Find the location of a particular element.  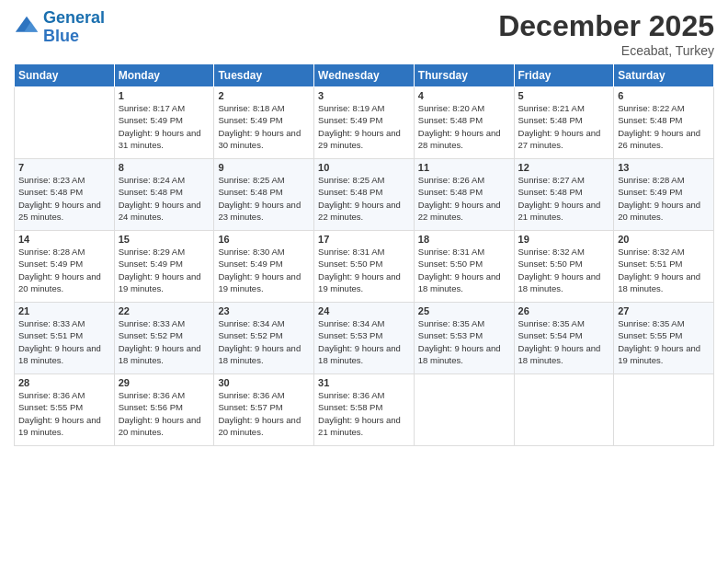

day-cell: 22 Sunrise: 8:33 AM Sunset: 5:52 PM Dayl… is located at coordinates (164, 339).